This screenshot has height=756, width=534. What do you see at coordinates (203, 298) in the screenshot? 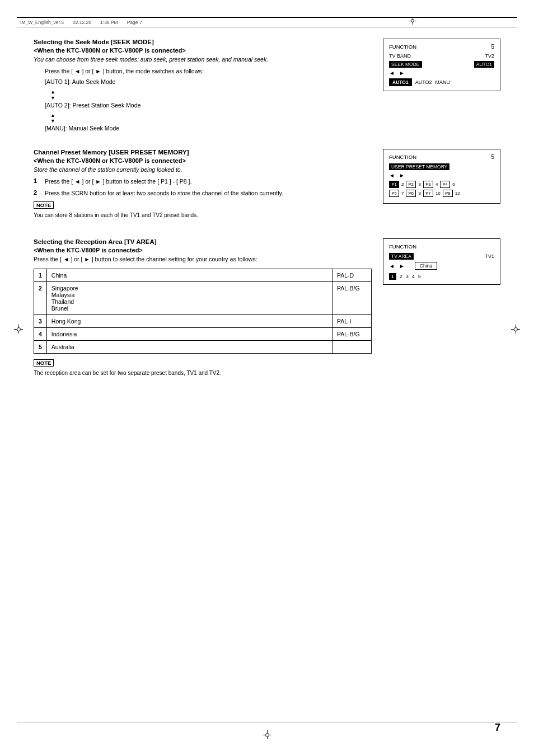
I see `table-row: 2 SingaporeMalaysiaThailandBrunei PAL-B/…` at bounding box center [203, 298].